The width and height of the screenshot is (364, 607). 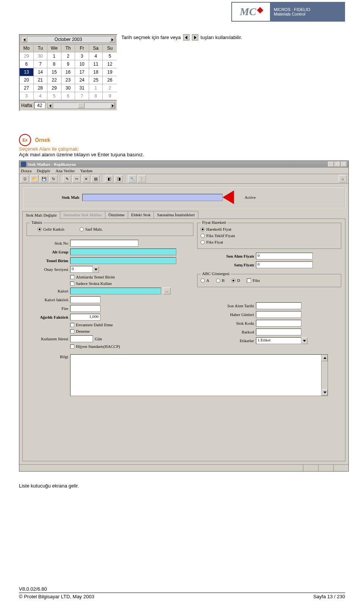 What do you see at coordinates (279, 332) in the screenshot?
I see `barkod-input` at bounding box center [279, 332].